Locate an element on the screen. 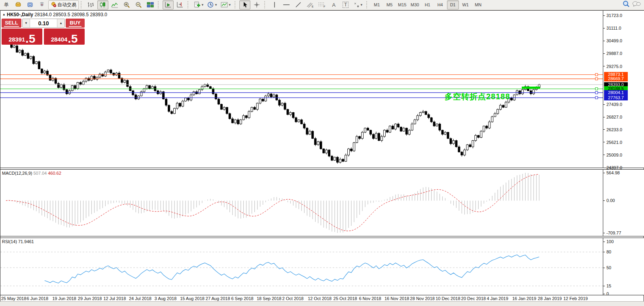  vertical-line-tool is located at coordinates (275, 5).